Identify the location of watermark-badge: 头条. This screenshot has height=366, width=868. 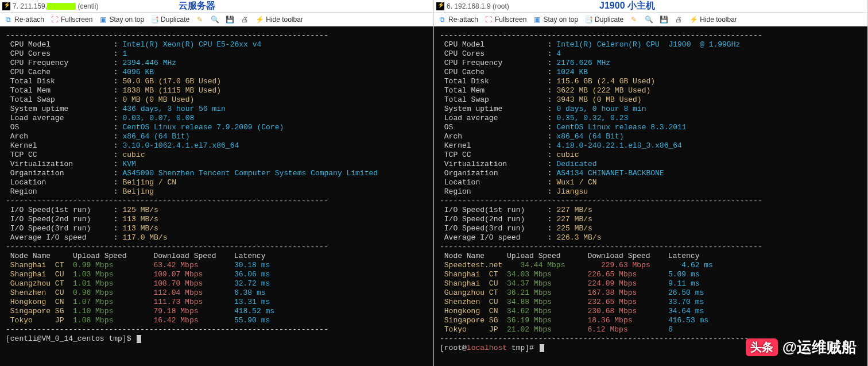
(762, 347).